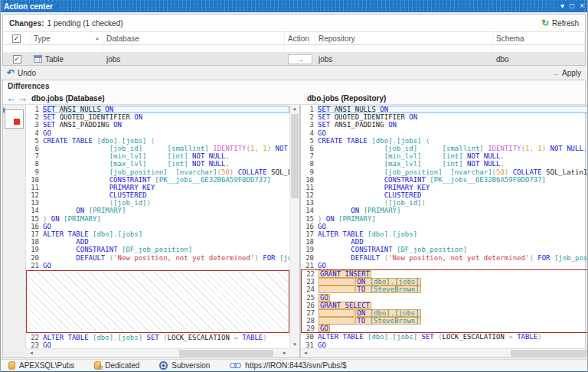 This screenshot has height=372, width=588. I want to click on grid-filter-row, so click(294, 49).